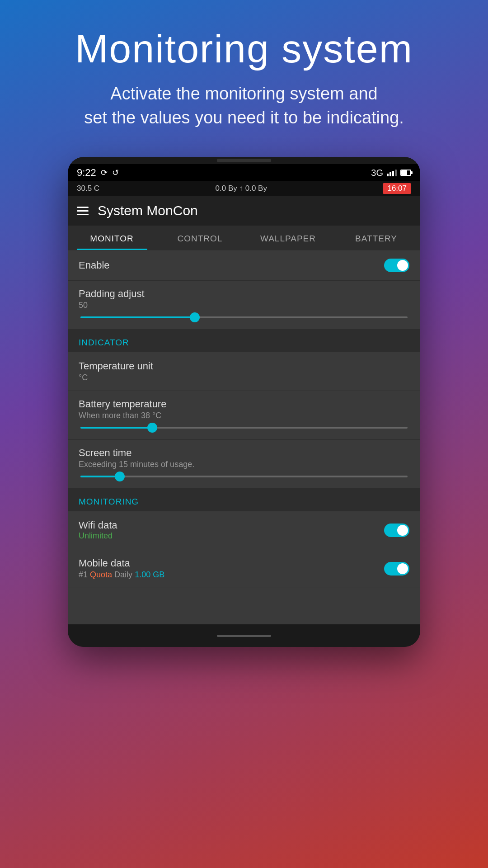 The width and height of the screenshot is (488, 868). Describe the element at coordinates (244, 415) in the screenshot. I see `battery-temp-section: Battery temperature When more than 38 °C` at that location.